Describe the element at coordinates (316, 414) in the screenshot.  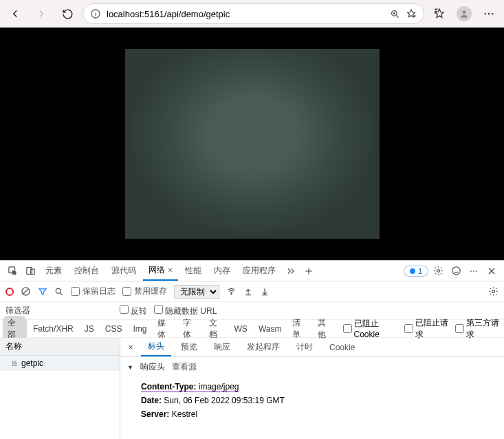
I see `header-server: Server: Kestrel` at that location.